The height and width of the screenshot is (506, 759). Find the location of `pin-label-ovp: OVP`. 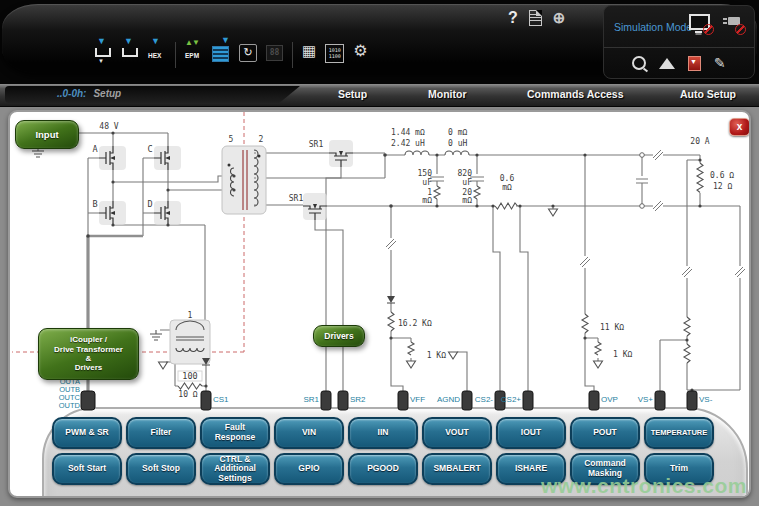

pin-label-ovp: OVP is located at coordinates (610, 400).